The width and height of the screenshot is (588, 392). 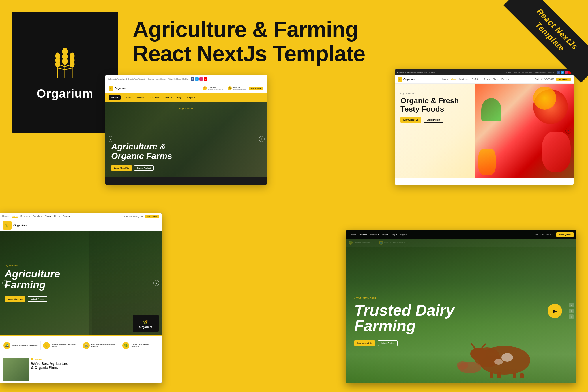 What do you see at coordinates (20, 225) in the screenshot?
I see `sc3-brand: Orgarium` at bounding box center [20, 225].